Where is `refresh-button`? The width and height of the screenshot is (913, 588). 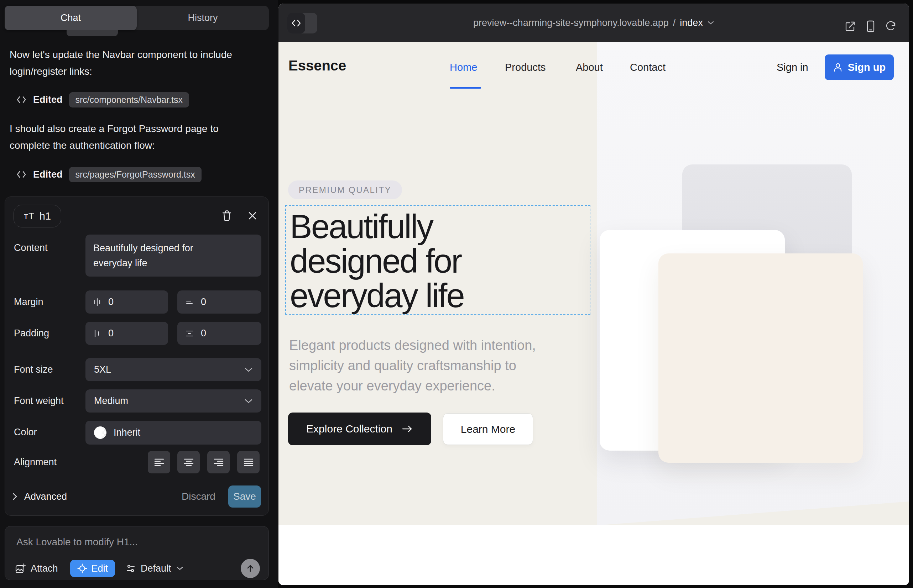 refresh-button is located at coordinates (891, 26).